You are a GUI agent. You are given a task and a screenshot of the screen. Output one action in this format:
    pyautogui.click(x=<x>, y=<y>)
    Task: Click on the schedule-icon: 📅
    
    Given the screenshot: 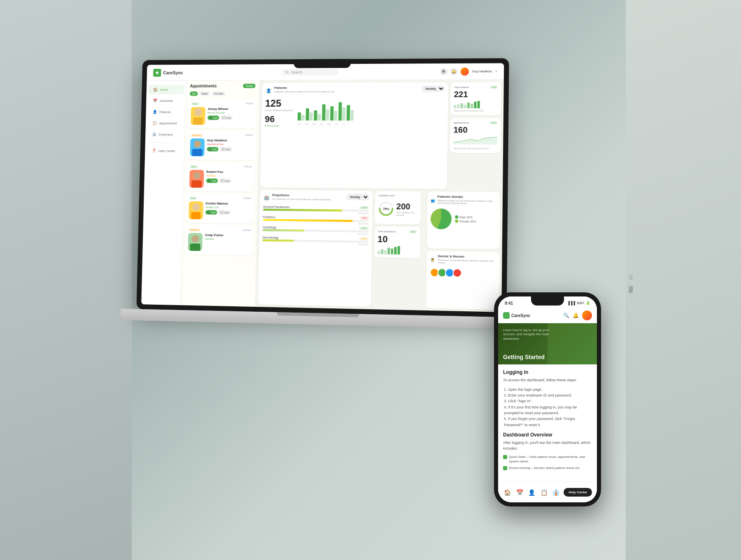 What is the action you would take?
    pyautogui.click(x=155, y=101)
    